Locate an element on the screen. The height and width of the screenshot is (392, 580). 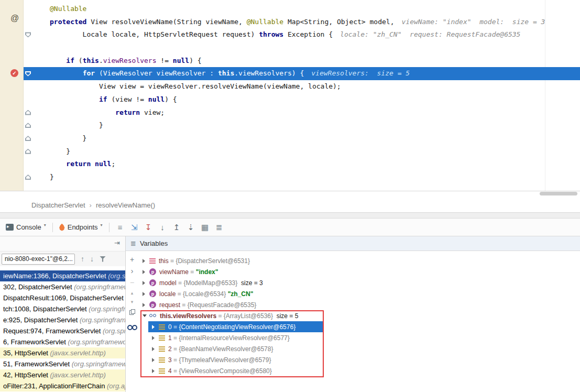
view-menu-icon: ≡ is located at coordinates (121, 227).